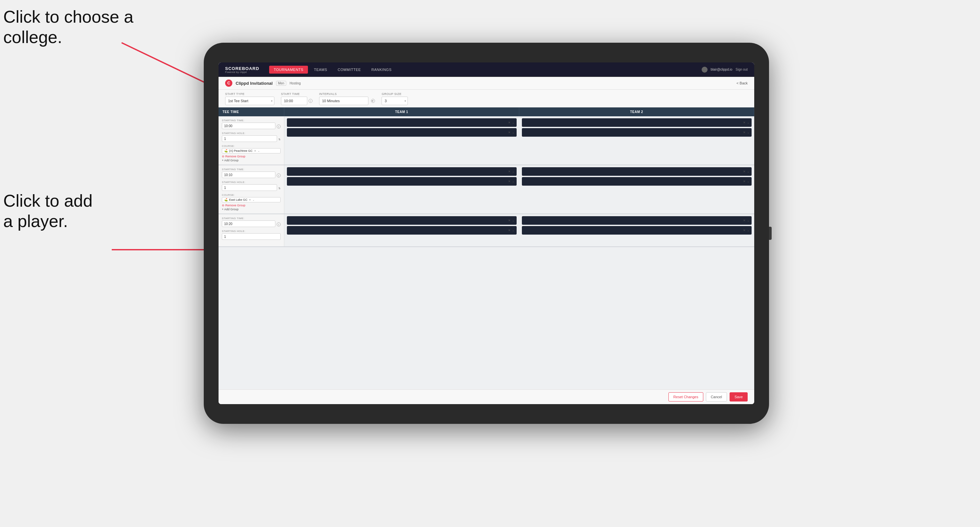 This screenshot has width=980, height=527. What do you see at coordinates (637, 181) in the screenshot?
I see `player-slot-row2-2-2: ✕ ⌄` at bounding box center [637, 181].